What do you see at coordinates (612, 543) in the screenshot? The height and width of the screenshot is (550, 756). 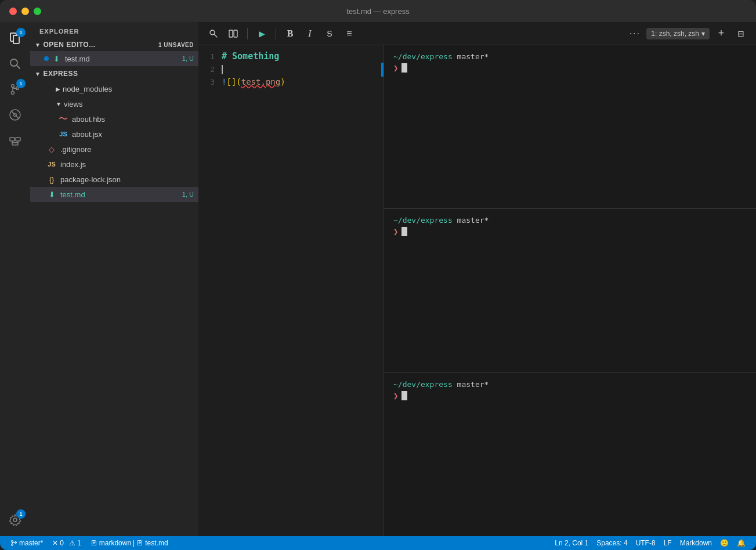 I see `status-spaces: Spaces: 4` at bounding box center [612, 543].